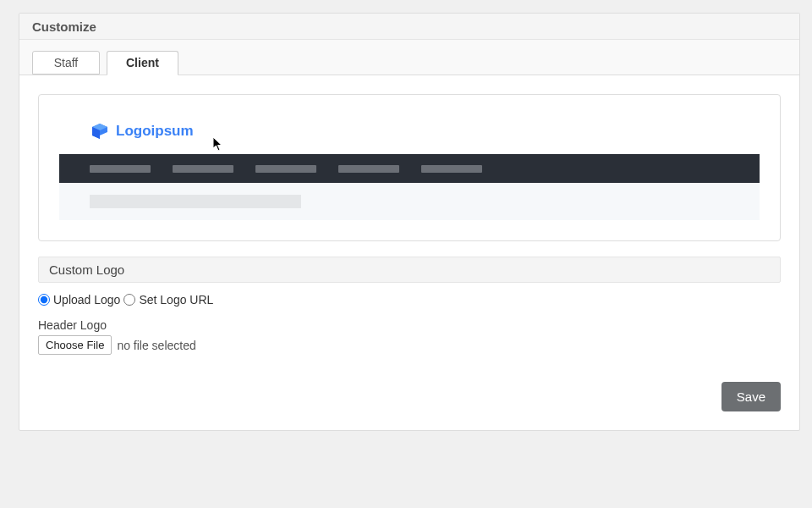  What do you see at coordinates (141, 131) in the screenshot?
I see `preview-logo: Logoipsum` at bounding box center [141, 131].